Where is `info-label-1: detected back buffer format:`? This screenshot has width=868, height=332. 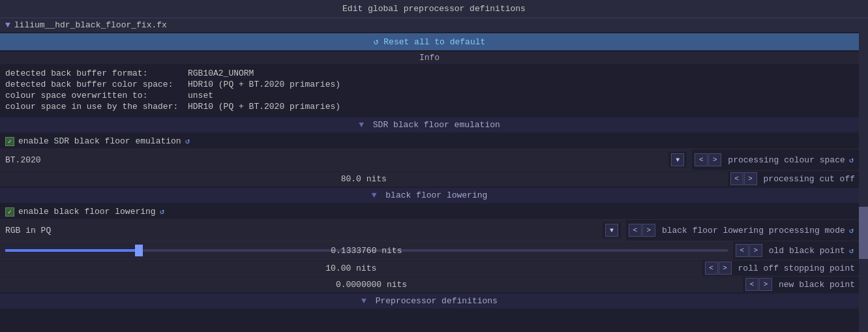 info-label-1: detected back buffer format: is located at coordinates (97, 73).